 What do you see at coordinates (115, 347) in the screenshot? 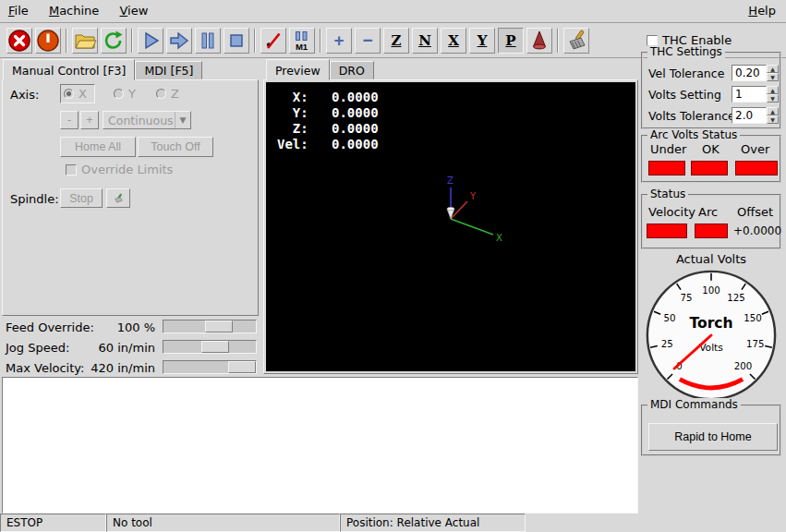
I see `jog-speed-value: 60 in/min` at bounding box center [115, 347].